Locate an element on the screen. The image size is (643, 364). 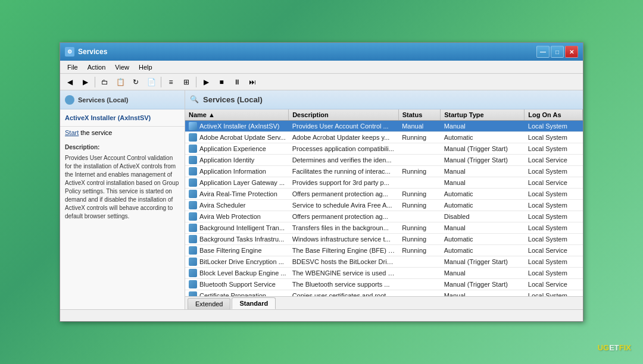
col-header-status: Status is located at coordinates (419, 115).